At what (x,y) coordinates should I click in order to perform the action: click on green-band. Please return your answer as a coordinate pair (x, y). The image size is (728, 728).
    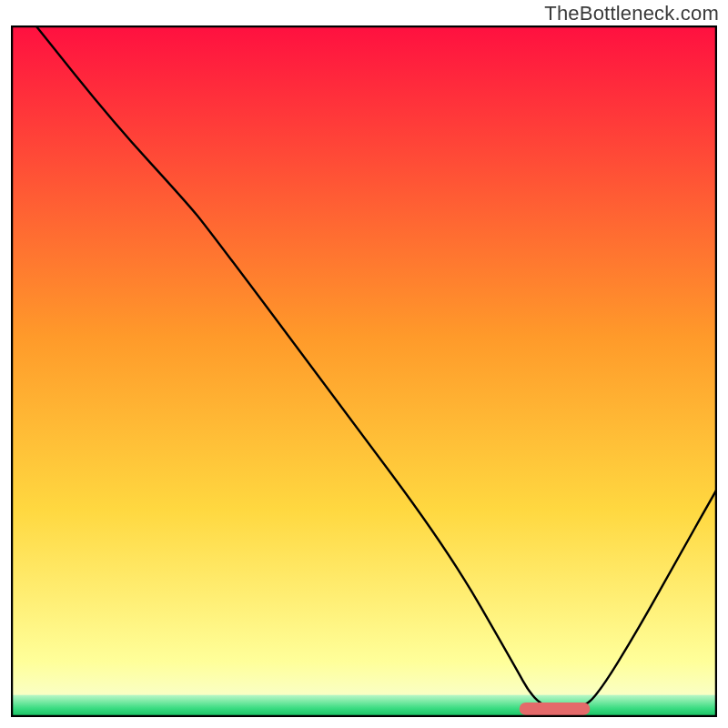
    Looking at the image, I should click on (364, 706).